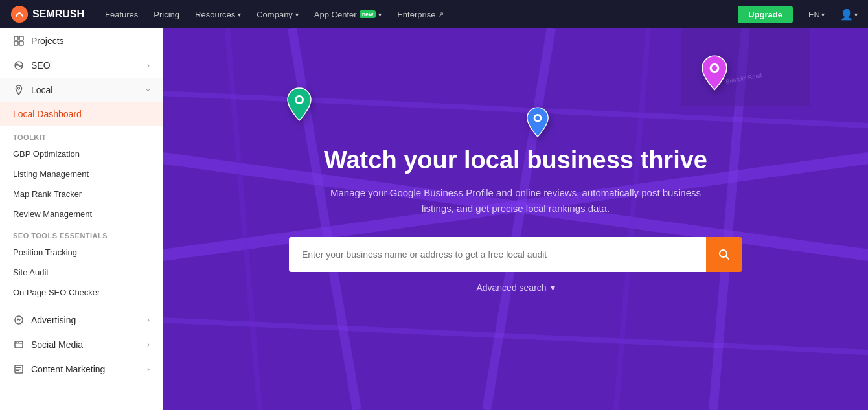  Describe the element at coordinates (68, 369) in the screenshot. I see `sidebar-item-label: Content Marketing` at that location.